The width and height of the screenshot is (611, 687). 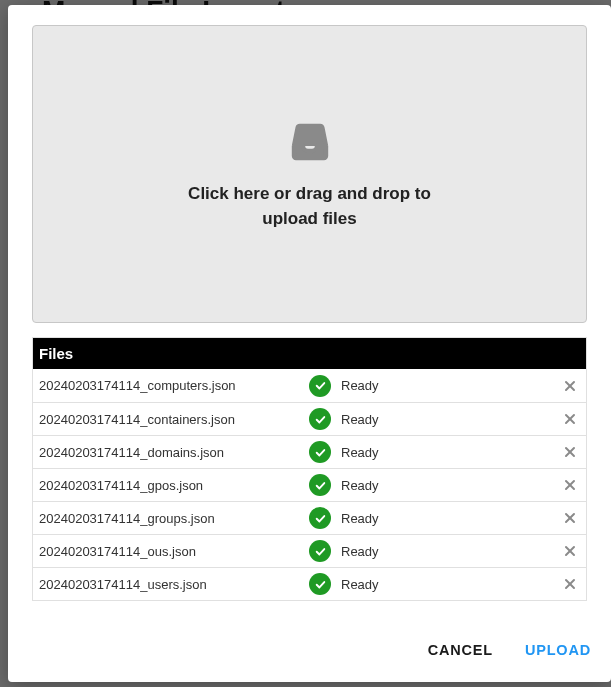 What do you see at coordinates (310, 652) in the screenshot?
I see `dialog-actions: CANCEL UPLOAD` at bounding box center [310, 652].